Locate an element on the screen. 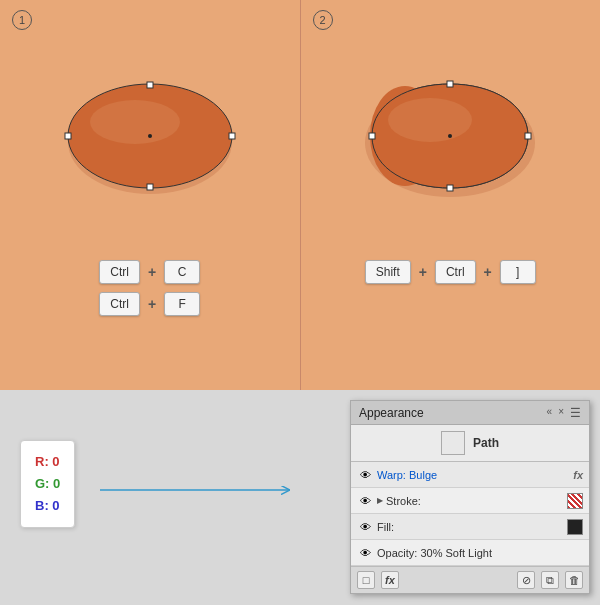 This screenshot has height=605, width=600. rgb-box: R: 0 G: 0 B: 0 is located at coordinates (48, 484).